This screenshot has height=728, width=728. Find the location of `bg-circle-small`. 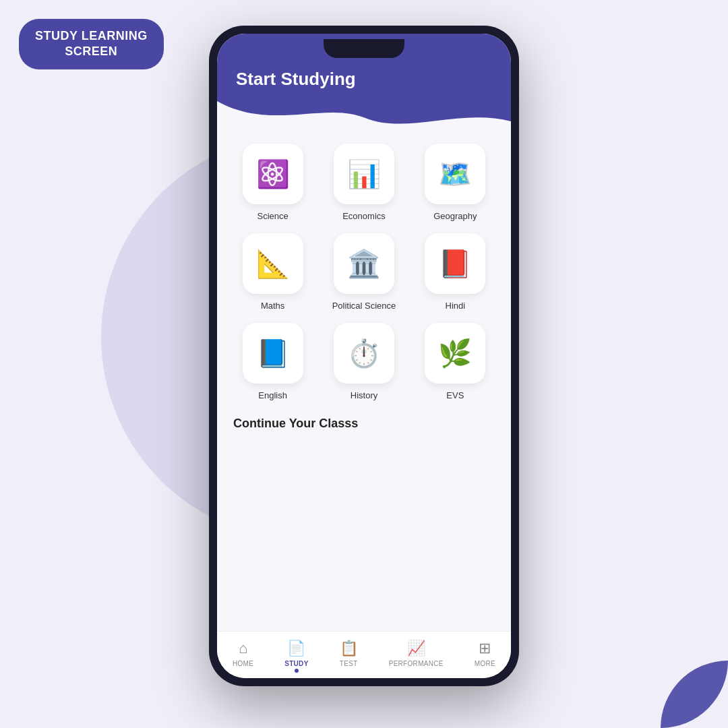

bg-circle-small is located at coordinates (661, 661).